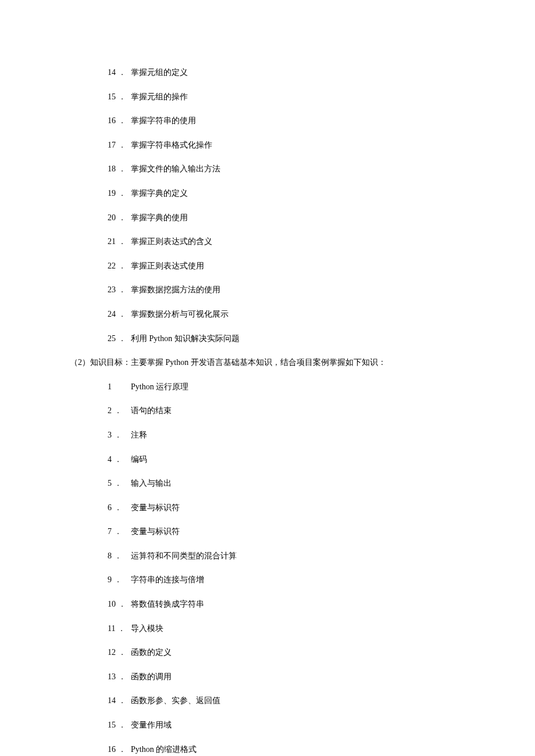  What do you see at coordinates (119, 556) in the screenshot?
I see `item-number: 8 ．` at bounding box center [119, 556].